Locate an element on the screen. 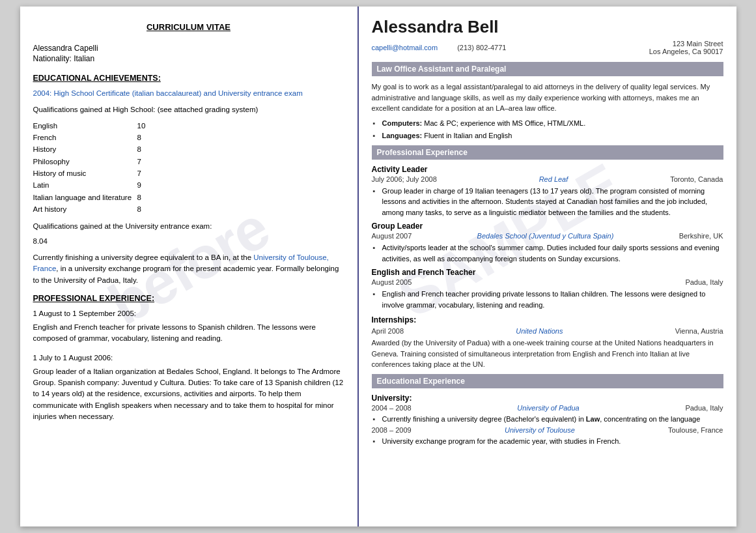  job2-location: Berkshire, UK is located at coordinates (701, 236).